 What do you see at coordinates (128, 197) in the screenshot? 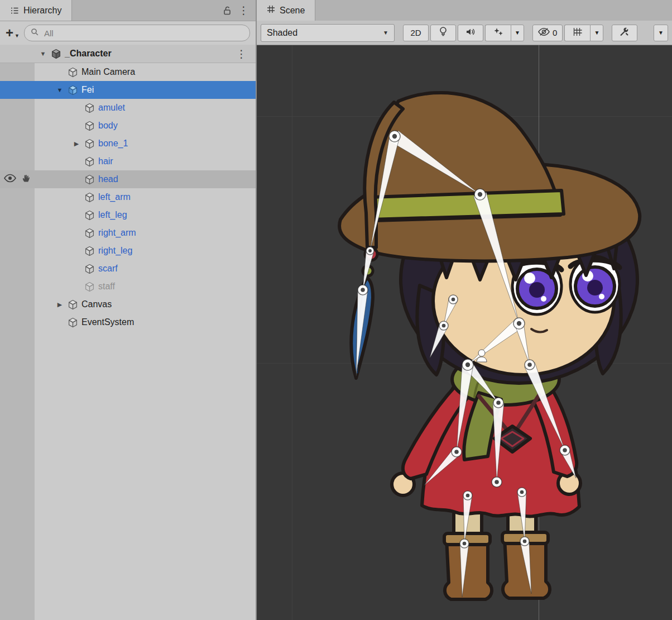
I see `hierarchy-item-left-arm: left_arm` at bounding box center [128, 197].